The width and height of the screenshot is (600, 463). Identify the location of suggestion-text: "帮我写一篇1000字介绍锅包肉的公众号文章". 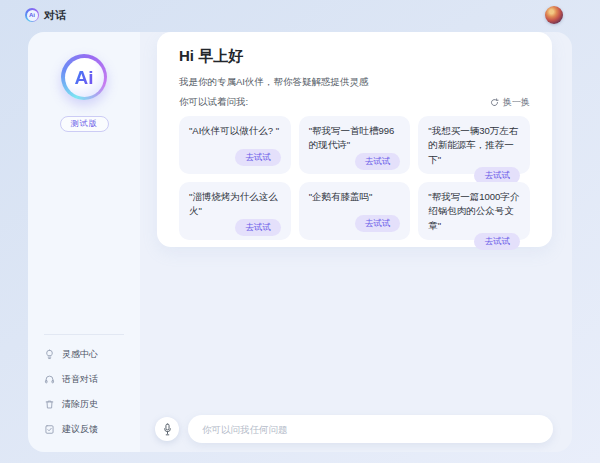
(474, 212).